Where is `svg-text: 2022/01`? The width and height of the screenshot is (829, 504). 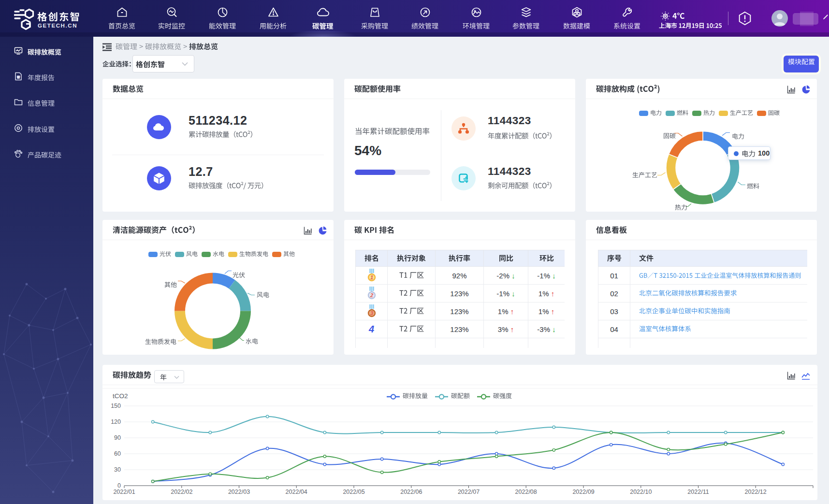 svg-text: 2022/01 is located at coordinates (124, 492).